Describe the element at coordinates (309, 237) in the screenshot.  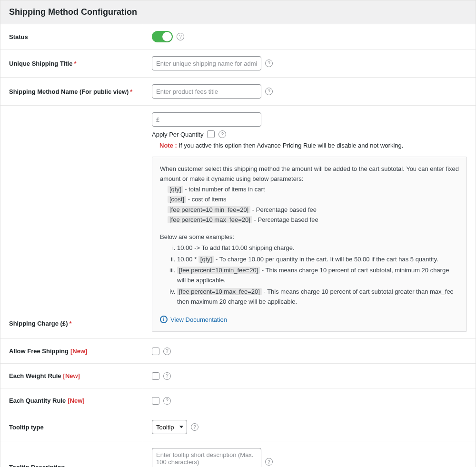
I see `examples-heading: Below are some examples:` at that location.